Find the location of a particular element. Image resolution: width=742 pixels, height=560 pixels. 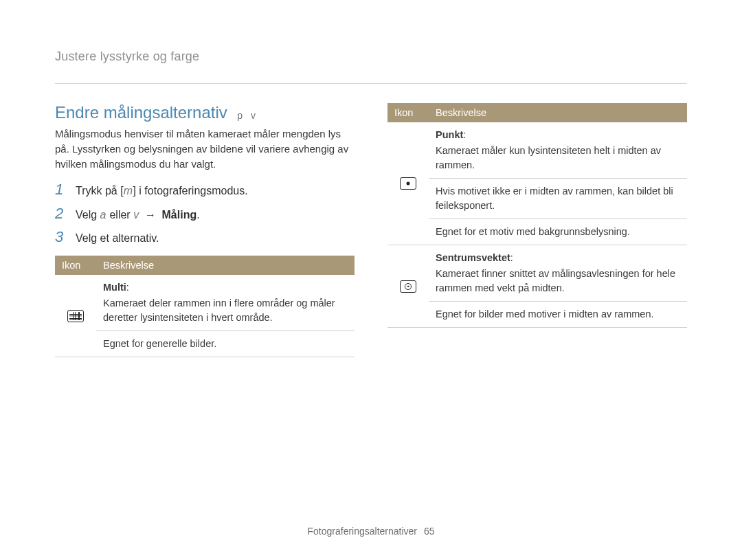

footer-section-label: Fotograferingsalternativer is located at coordinates (363, 531).